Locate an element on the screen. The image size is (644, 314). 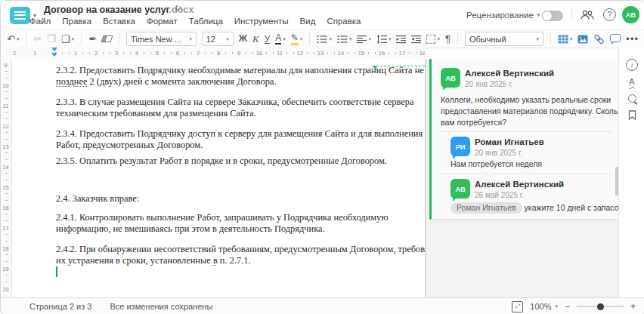
zoom-select: 100%▾ is located at coordinates (544, 306).